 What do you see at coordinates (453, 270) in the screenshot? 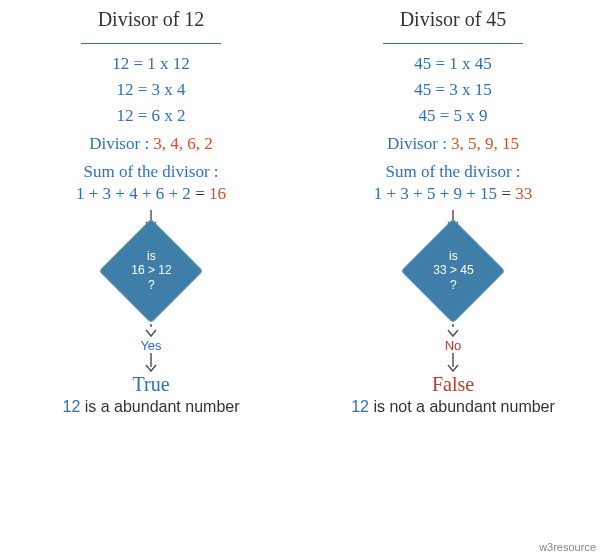
I see `decision-text-right: is 33 > 45 ?` at bounding box center [453, 270].